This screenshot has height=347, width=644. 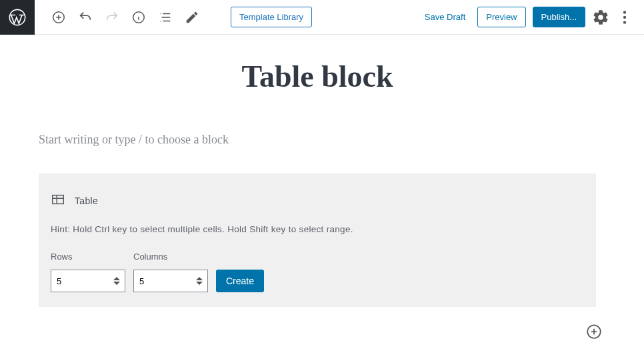 What do you see at coordinates (559, 17) in the screenshot?
I see `publish-button: Publish...` at bounding box center [559, 17].